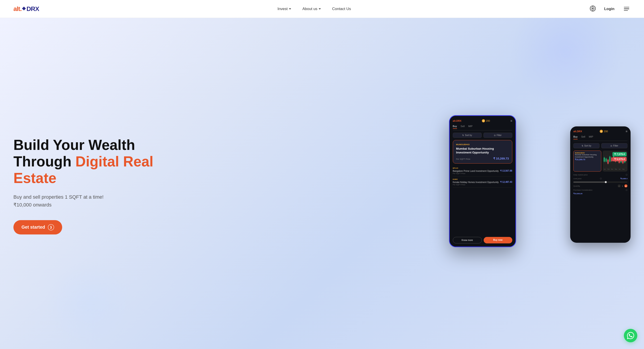 Image resolution: width=644 pixels, height=349 pixels. I want to click on limit-price-row: Limit price ⓘ ₹8,689.4, so click(600, 179).